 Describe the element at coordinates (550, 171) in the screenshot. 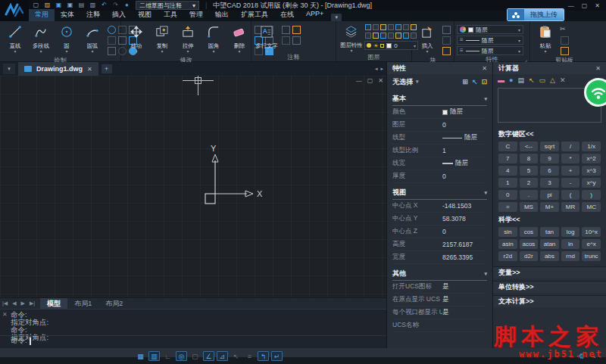

I see `calc-key-6: 6` at that location.